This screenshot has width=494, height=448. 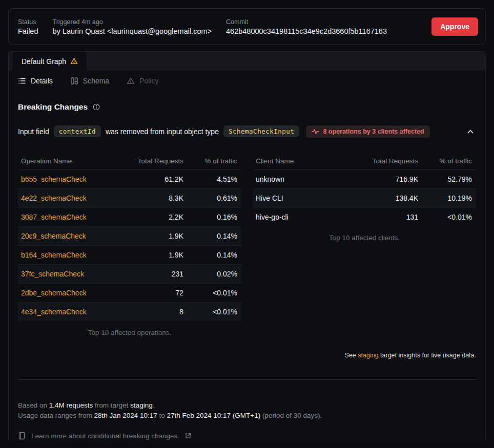 I want to click on status-label: Status, so click(x=28, y=22).